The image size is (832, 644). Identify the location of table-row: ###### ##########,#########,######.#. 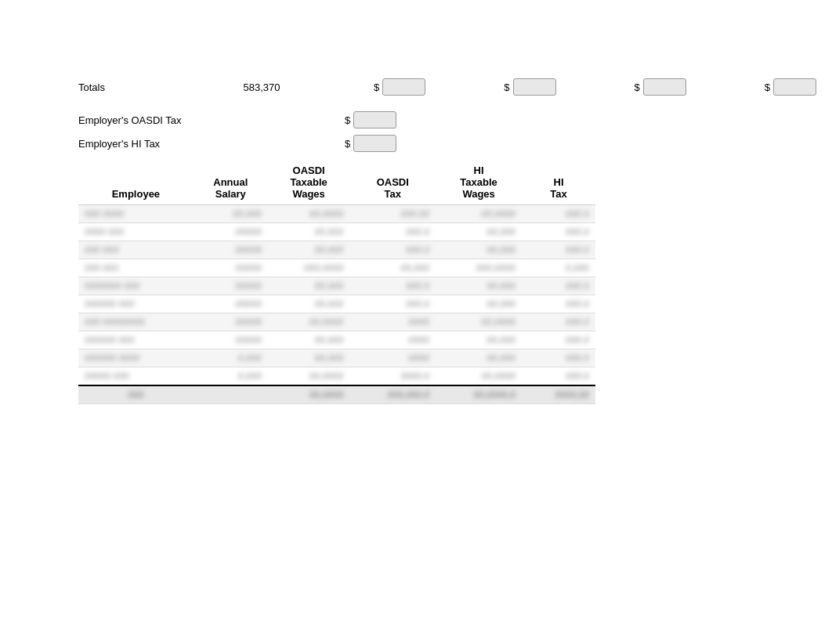
(337, 340).